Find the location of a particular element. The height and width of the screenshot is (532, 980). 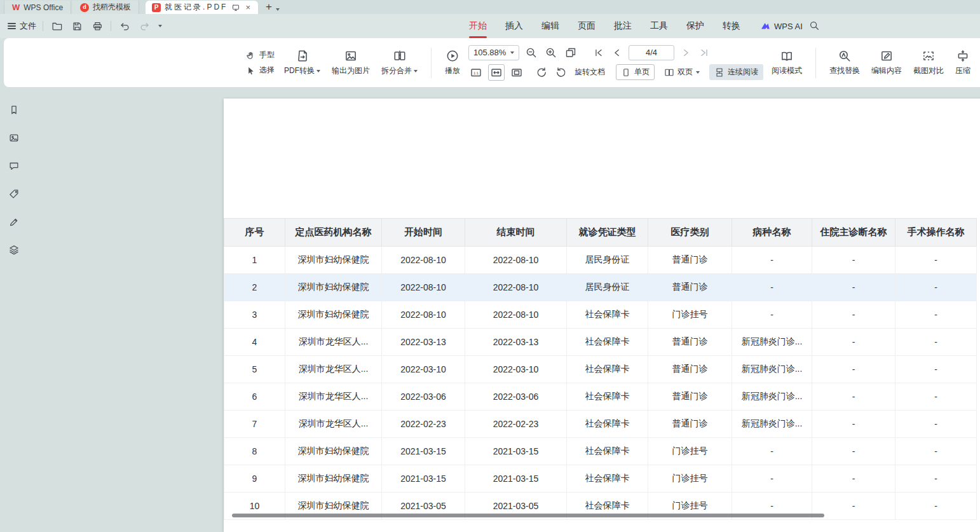

table-row: 9深圳市妇幼保健院2021-03-152021-03-15社会保障卡门诊挂号--… is located at coordinates (601, 479).